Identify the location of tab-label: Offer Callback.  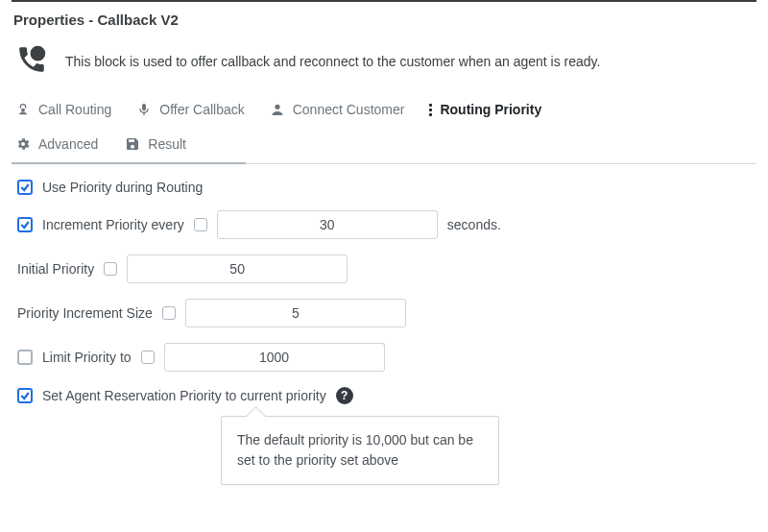
(202, 109).